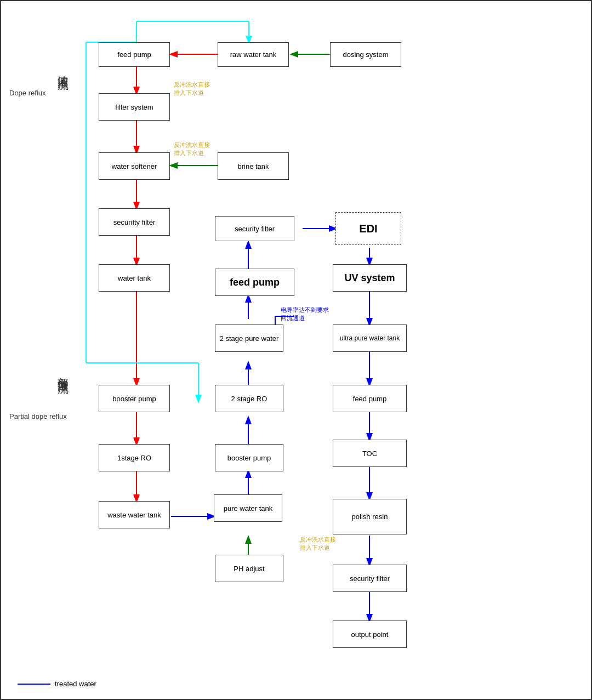  What do you see at coordinates (248, 509) in the screenshot?
I see `pure-water-tank-label: pure water tank` at bounding box center [248, 509].